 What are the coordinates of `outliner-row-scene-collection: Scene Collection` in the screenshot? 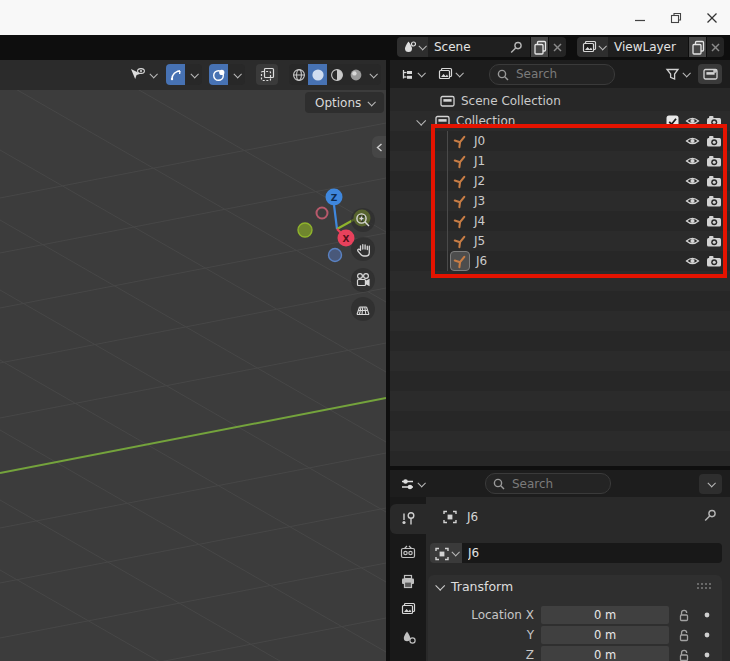 It's located at (560, 101).